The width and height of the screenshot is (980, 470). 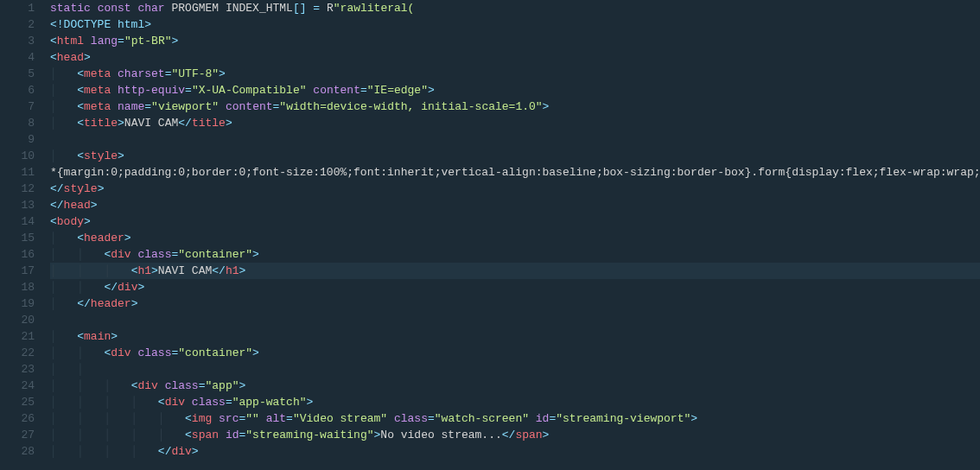 What do you see at coordinates (515, 24) in the screenshot?
I see `code-line: <!DOCTYPE html>` at bounding box center [515, 24].